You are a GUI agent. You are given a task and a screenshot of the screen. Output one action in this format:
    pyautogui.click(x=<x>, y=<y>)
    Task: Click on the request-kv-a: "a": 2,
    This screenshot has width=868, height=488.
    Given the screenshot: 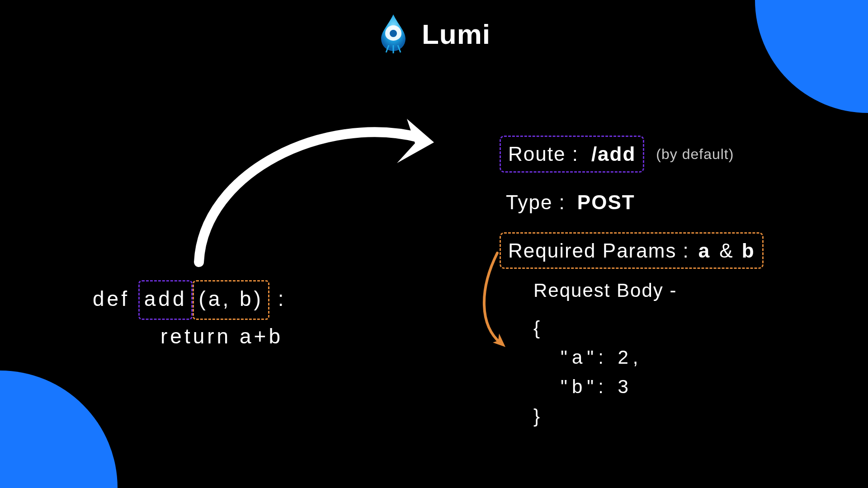 What is the action you would take?
    pyautogui.click(x=619, y=357)
    